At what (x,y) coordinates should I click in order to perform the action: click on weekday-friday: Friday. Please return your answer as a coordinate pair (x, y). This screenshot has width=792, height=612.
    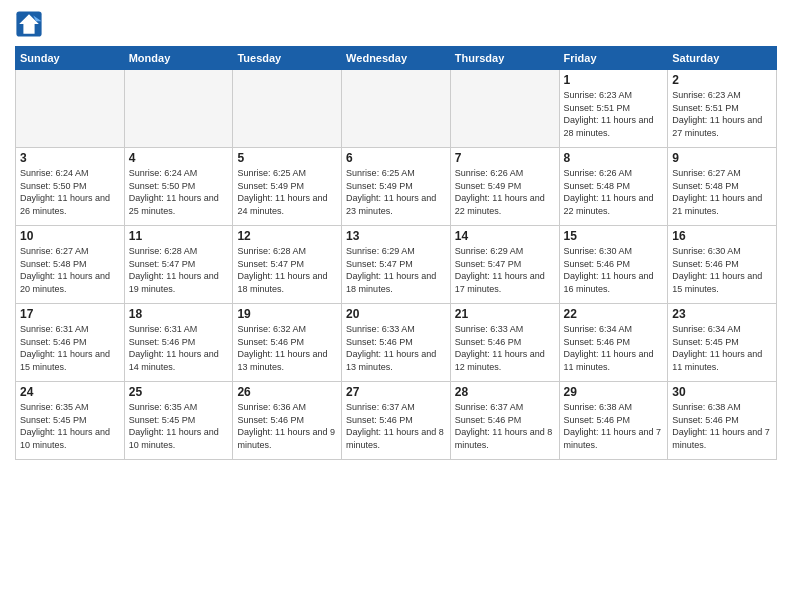
    Looking at the image, I should click on (614, 58).